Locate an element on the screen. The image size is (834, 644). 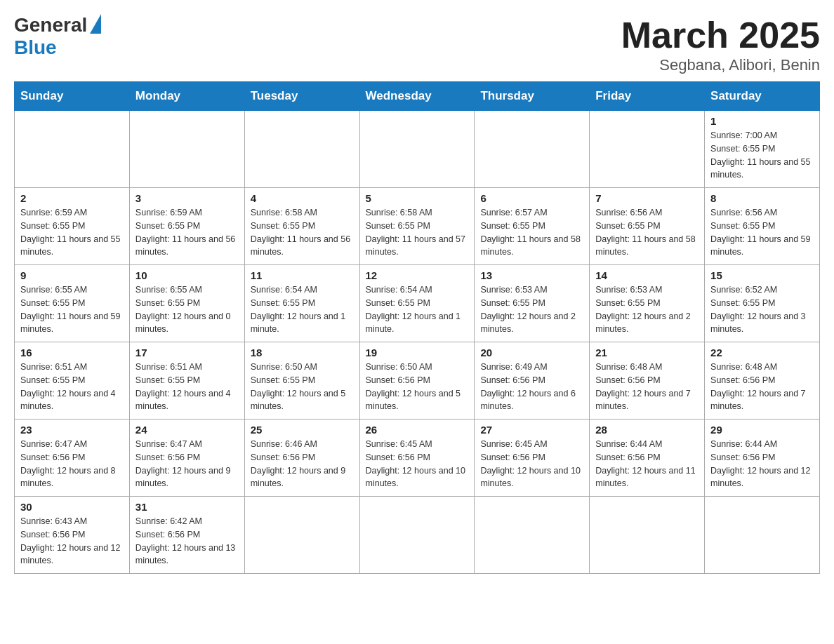
calendar-day-cell: 27Sunrise: 6:45 AMSunset: 6:56 PMDayligh… is located at coordinates (532, 458).